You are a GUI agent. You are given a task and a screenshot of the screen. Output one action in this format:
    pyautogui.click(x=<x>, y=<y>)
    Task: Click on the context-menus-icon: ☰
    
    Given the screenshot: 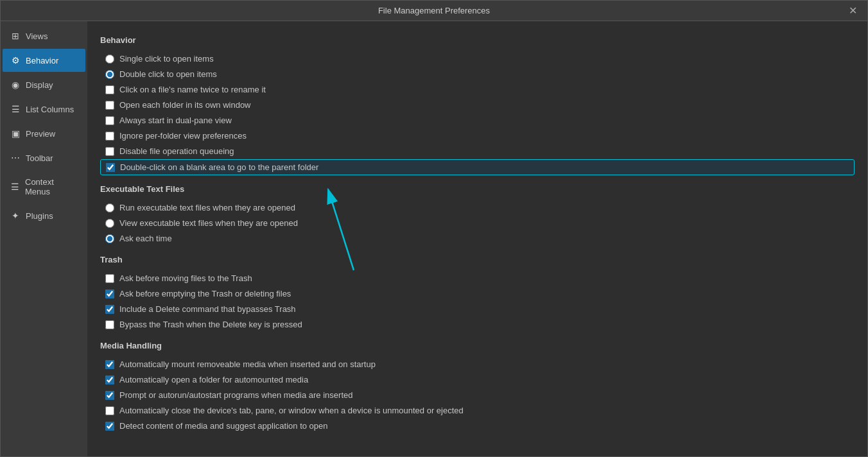 What is the action you would take?
    pyautogui.click(x=15, y=187)
    